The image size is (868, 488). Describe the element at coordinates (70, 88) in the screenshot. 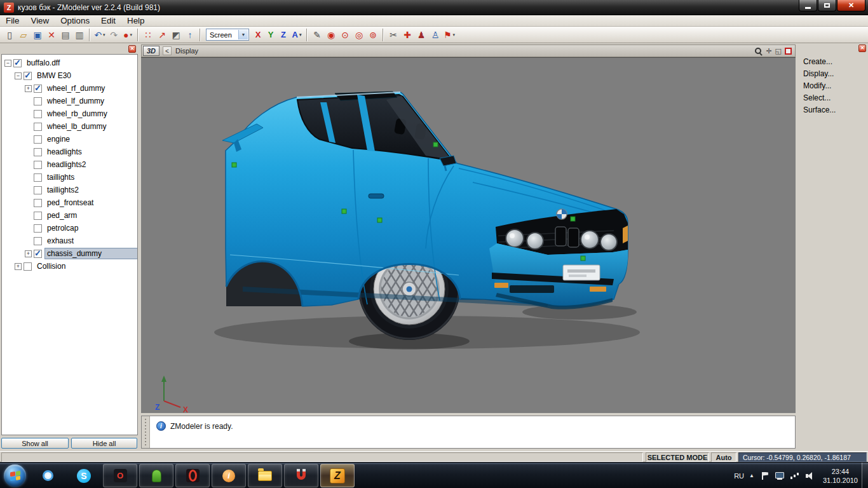

I see `tree-item: wheel_rf_dummy` at that location.